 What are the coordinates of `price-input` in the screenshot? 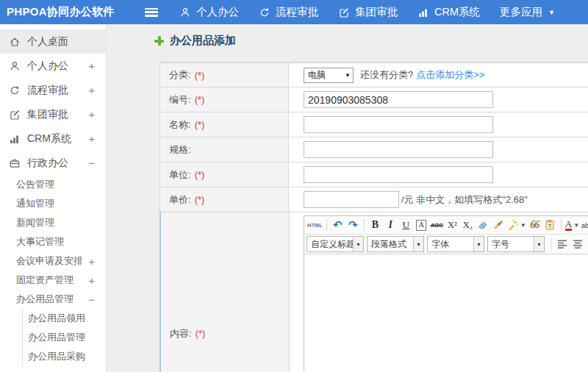 It's located at (351, 200).